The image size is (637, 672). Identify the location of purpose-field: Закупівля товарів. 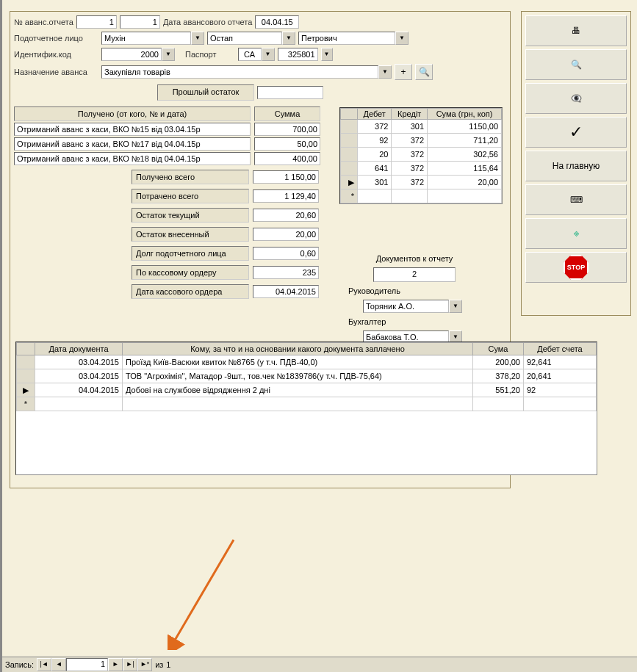
(240, 72).